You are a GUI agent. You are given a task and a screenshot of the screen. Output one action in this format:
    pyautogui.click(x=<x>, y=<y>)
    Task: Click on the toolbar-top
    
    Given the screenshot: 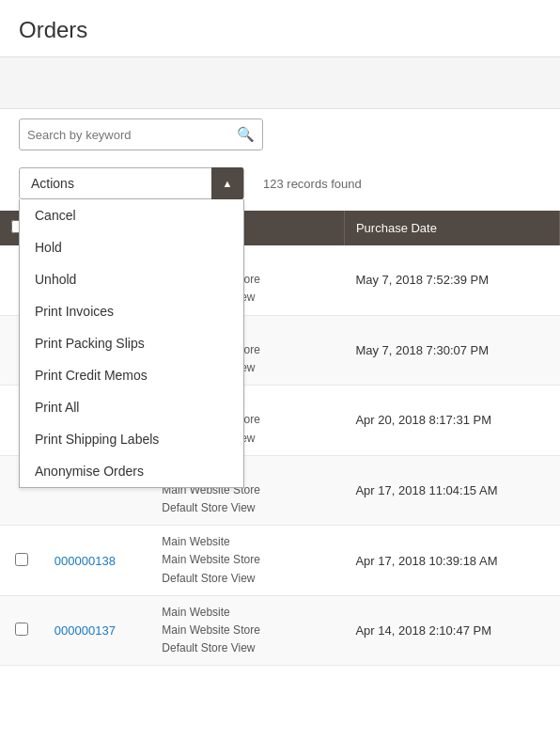 What is the action you would take?
    pyautogui.click(x=280, y=83)
    